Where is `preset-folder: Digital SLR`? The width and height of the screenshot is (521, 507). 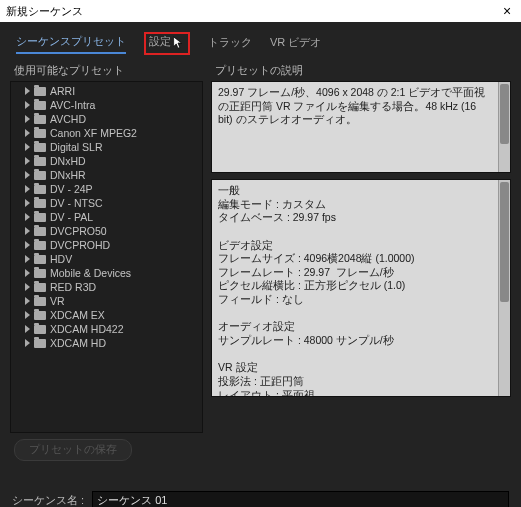 preset-folder: Digital SLR is located at coordinates (106, 147).